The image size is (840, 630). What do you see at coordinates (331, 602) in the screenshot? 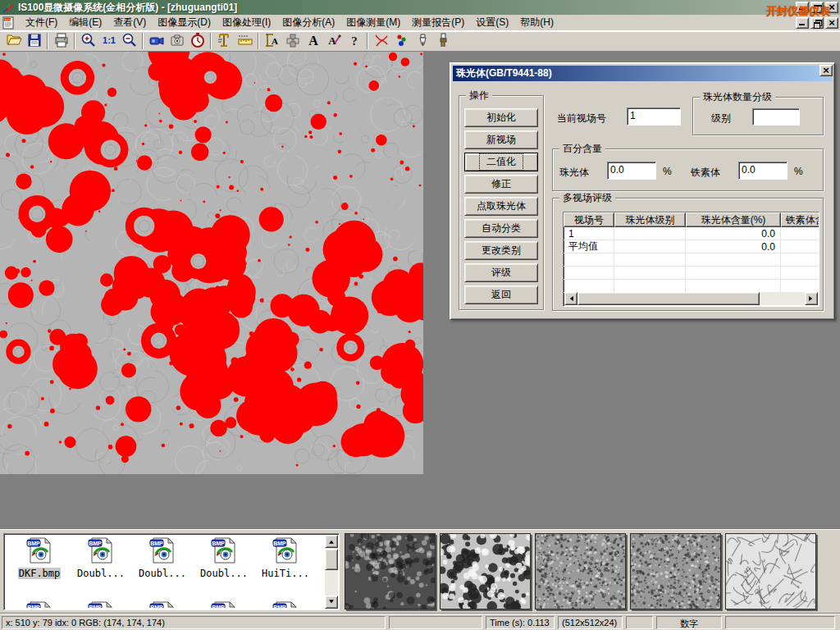
I see `scroll-down-button` at bounding box center [331, 602].